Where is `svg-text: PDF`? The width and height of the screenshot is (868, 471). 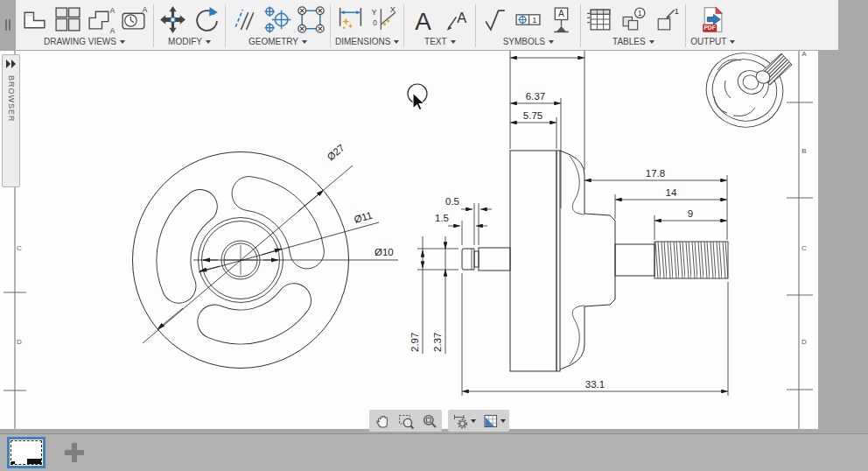 svg-text: PDF is located at coordinates (710, 28).